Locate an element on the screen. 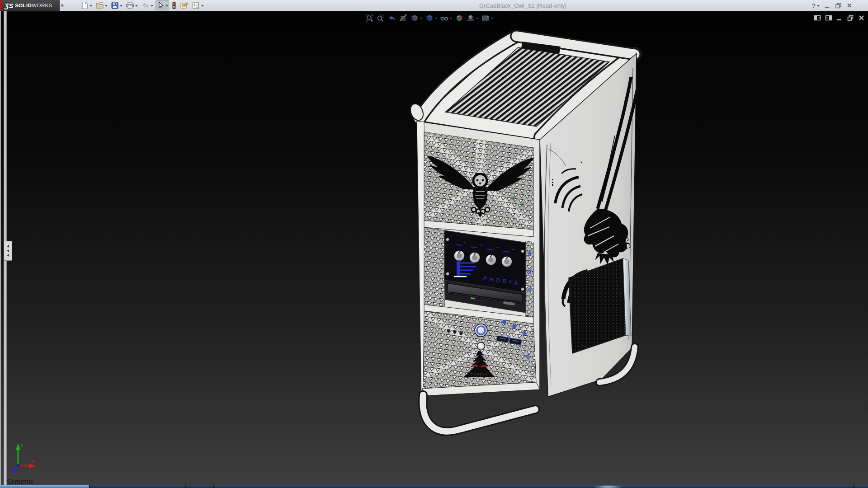 This screenshot has width=868, height=488. new-document-button is located at coordinates (86, 5).